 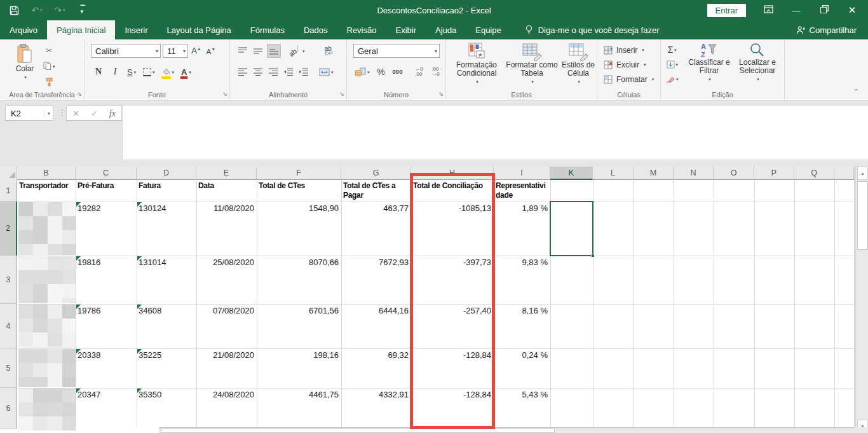 I want to click on bottom-align-button, so click(x=274, y=51).